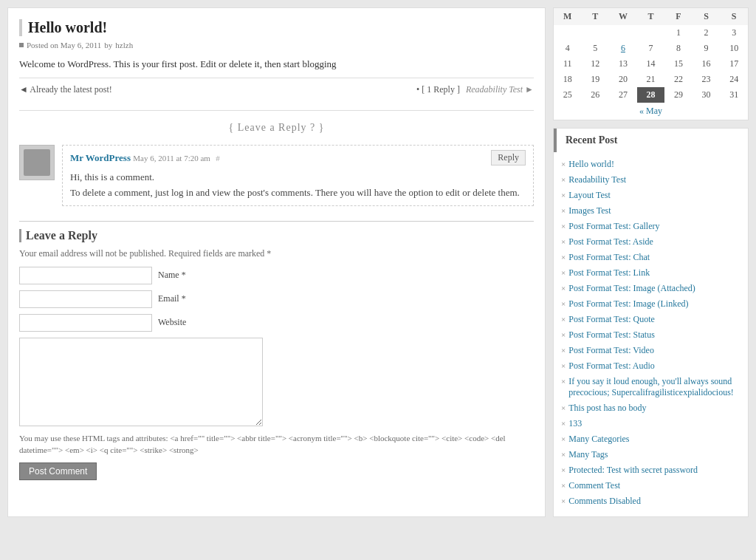 The width and height of the screenshot is (756, 560). Describe the element at coordinates (611, 335) in the screenshot. I see `recent-post-link: Post Format Test: Status` at that location.